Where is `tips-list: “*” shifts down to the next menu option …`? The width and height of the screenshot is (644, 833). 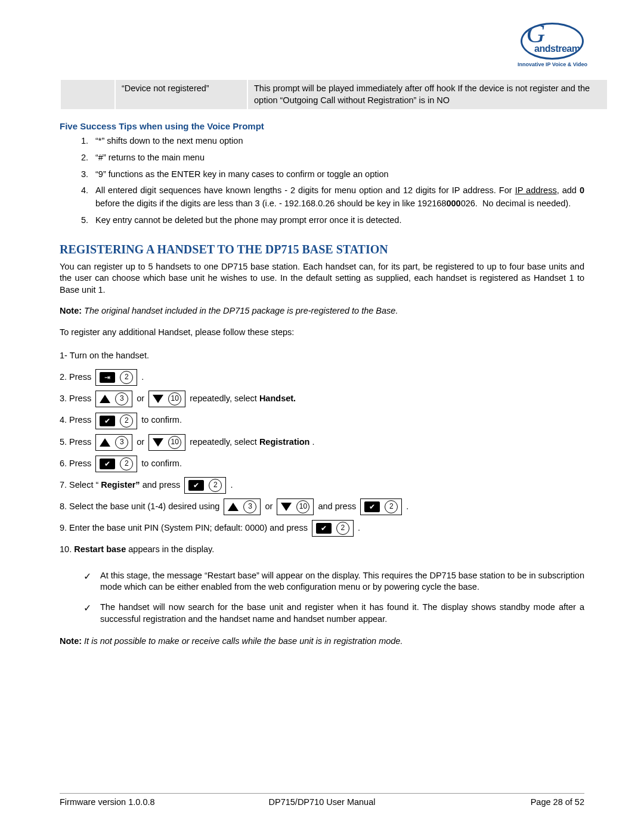 tips-list: “*” shifts down to the next menu option … is located at coordinates (322, 181).